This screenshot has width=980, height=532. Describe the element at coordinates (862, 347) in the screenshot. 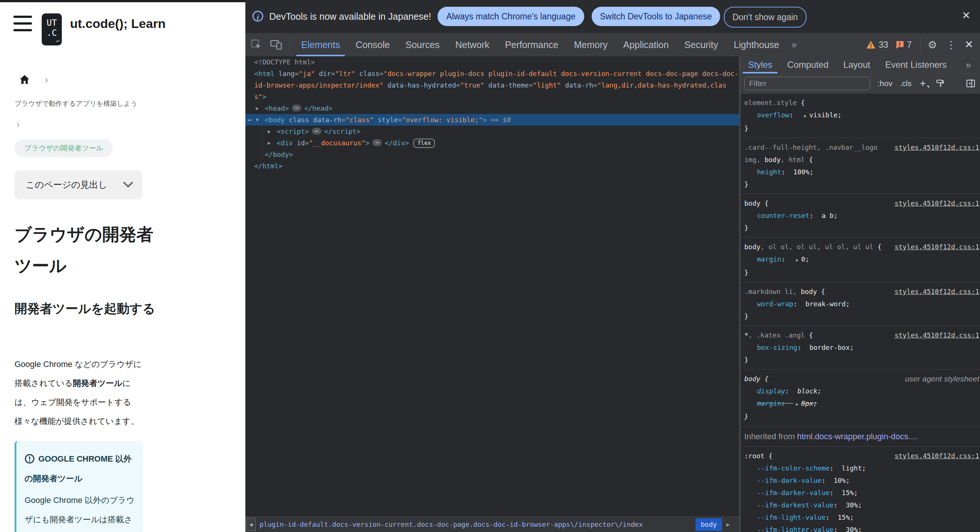

I see `css-property-row: box-sizing: border-box;` at that location.